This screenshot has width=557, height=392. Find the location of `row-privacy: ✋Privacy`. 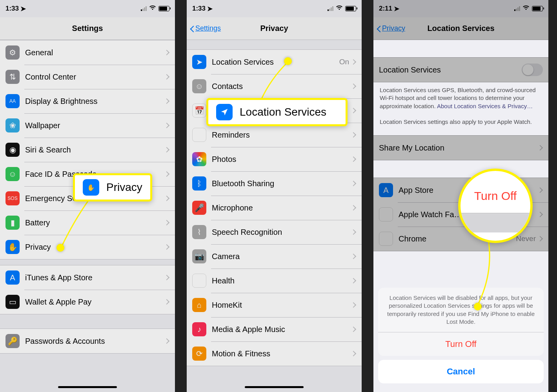

row-privacy: ✋Privacy is located at coordinates (87, 247).